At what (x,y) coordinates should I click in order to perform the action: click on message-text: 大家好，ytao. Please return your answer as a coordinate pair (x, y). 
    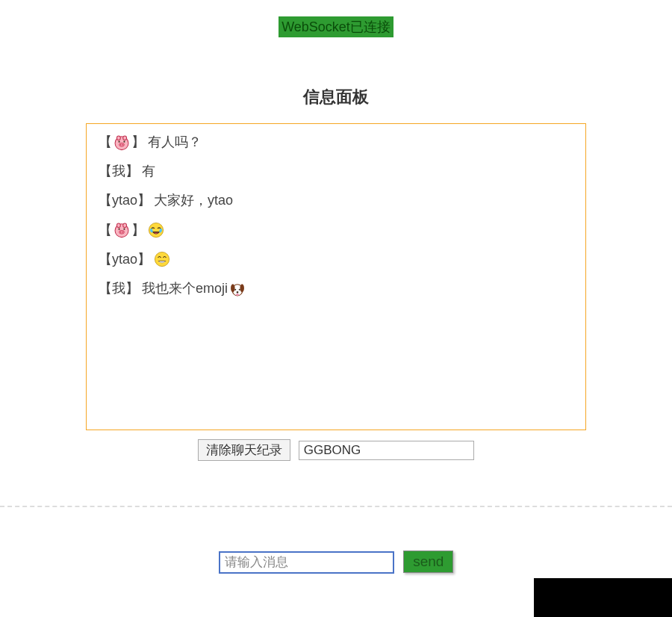
    Looking at the image, I should click on (193, 200).